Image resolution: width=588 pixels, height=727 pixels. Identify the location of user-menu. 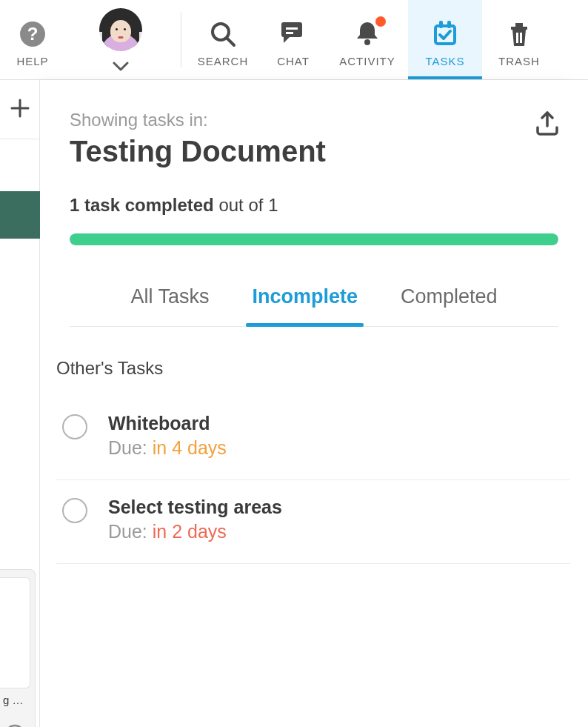
(121, 40).